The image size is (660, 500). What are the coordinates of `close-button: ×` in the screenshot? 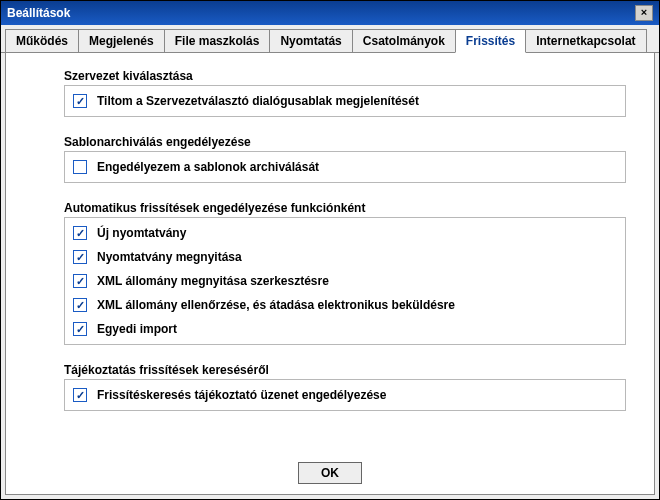 It's located at (644, 13).